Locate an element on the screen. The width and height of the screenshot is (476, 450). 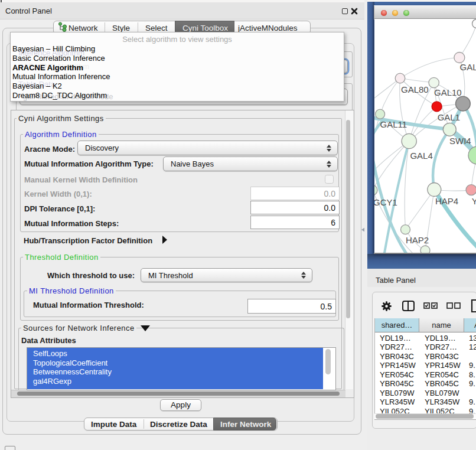
svg-text: GCY1 is located at coordinates (386, 202).